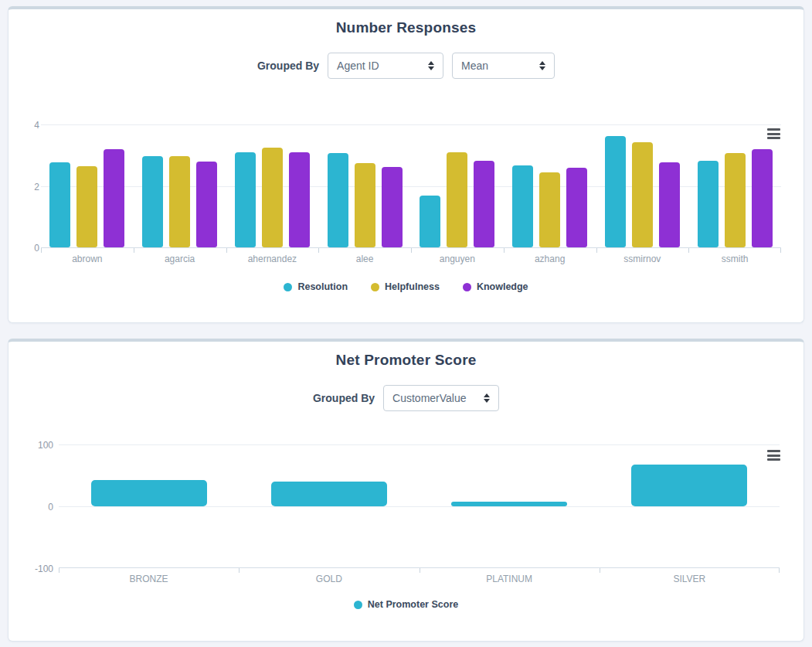 The height and width of the screenshot is (647, 812). I want to click on bar-helpfulness-ssmirnov, so click(643, 195).